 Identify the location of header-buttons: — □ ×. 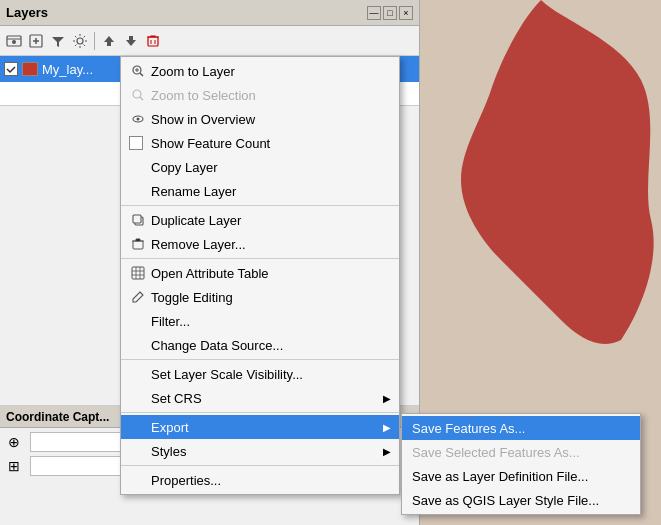
(390, 13).